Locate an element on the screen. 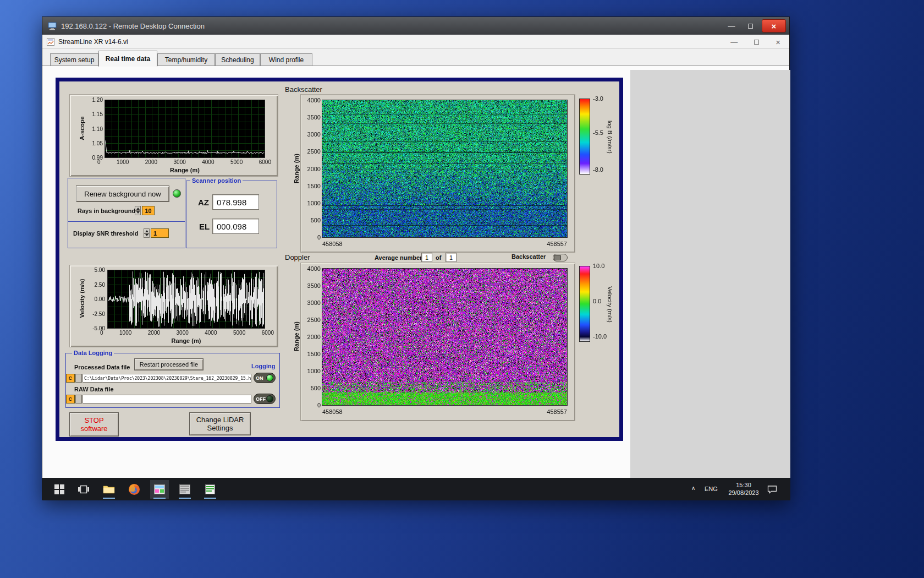  data-logging-label: Data Logging is located at coordinates (93, 353).